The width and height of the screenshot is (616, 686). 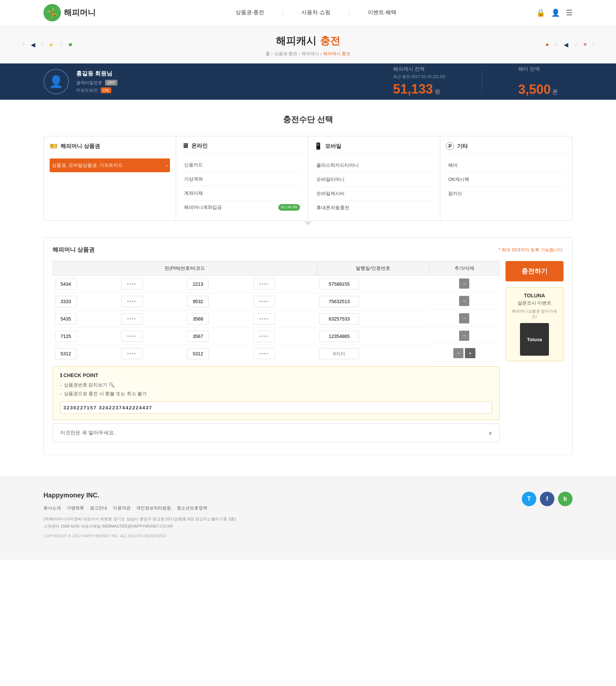 I want to click on footer-links: 회사소개 가맹체류 광고안내 이용약관 개인정보처리방침 청소년보호정책, so click(x=140, y=508).